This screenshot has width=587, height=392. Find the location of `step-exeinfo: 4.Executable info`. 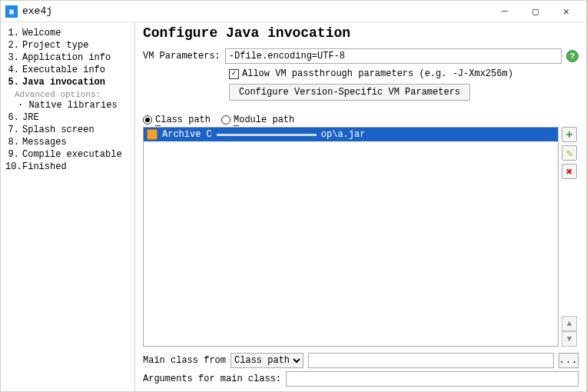

step-exeinfo: 4.Executable info is located at coordinates (68, 70).